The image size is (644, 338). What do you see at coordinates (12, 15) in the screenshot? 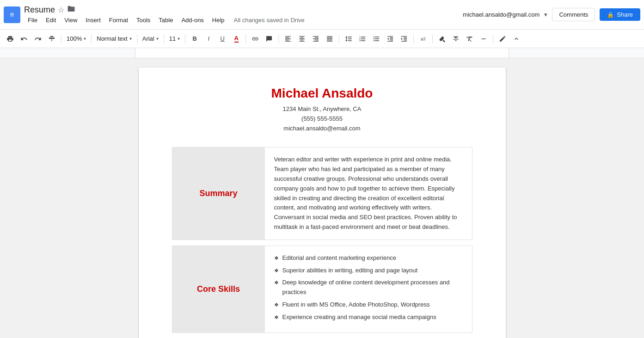
I see `app-icon: ≡` at bounding box center [12, 15].